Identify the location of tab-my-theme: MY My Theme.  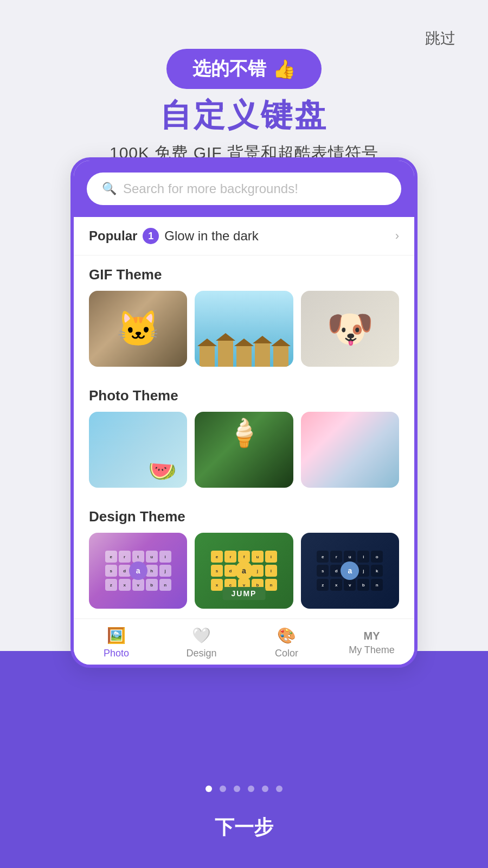
(372, 643).